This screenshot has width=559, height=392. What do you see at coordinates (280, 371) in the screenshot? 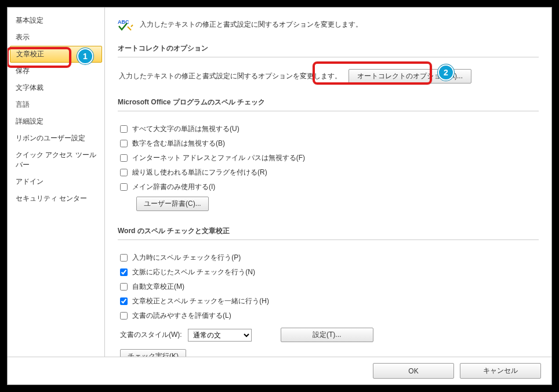
I see `dialog-footer: OK キャンセル` at bounding box center [280, 371].